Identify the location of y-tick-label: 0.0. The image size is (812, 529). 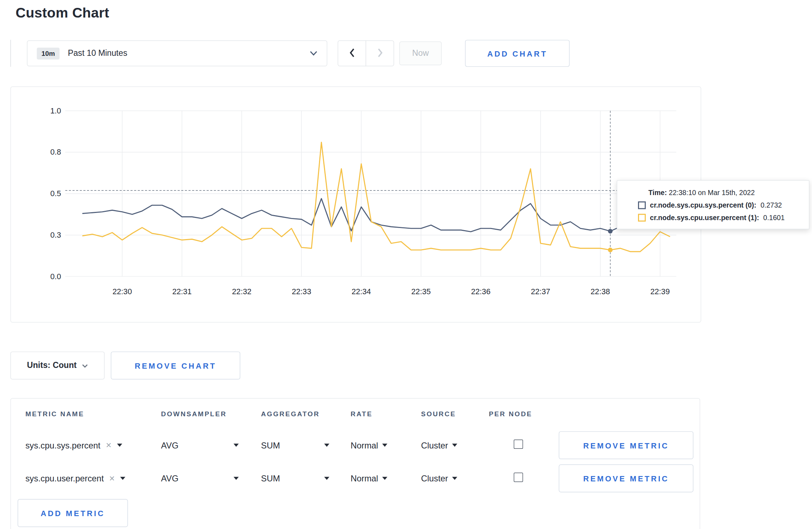
(56, 276).